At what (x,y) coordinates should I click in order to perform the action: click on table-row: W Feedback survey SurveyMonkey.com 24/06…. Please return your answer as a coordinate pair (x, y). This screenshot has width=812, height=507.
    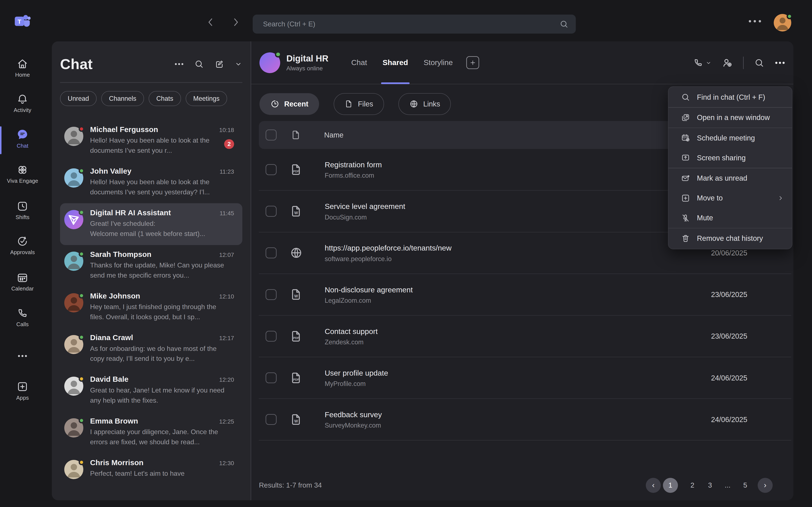
    Looking at the image, I should click on (525, 420).